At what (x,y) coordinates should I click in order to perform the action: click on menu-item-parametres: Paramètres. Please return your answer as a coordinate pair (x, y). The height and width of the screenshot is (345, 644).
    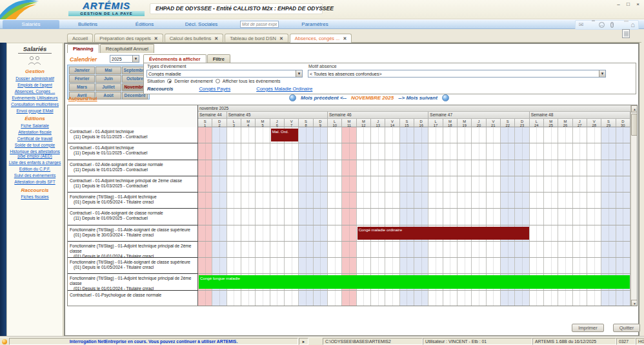
    Looking at the image, I should click on (315, 25).